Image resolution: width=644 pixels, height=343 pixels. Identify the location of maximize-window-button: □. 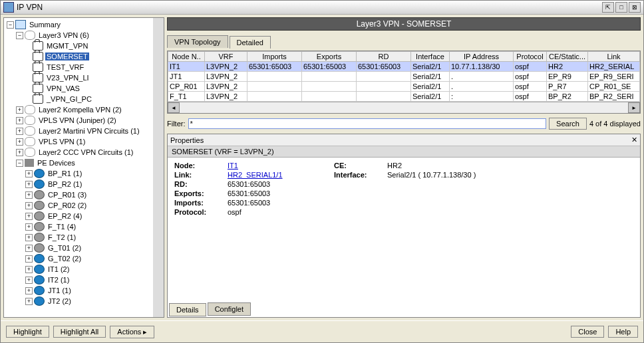
(621, 7).